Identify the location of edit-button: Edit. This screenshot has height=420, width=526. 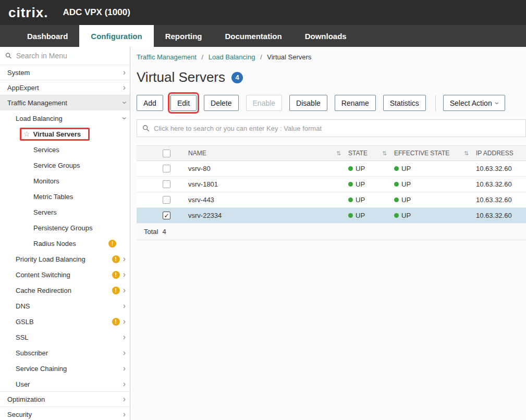
(184, 103).